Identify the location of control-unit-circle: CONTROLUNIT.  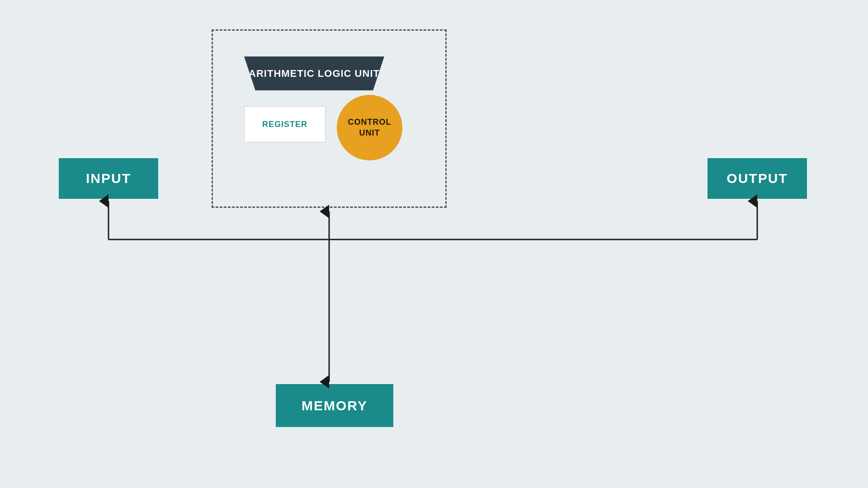
(370, 127).